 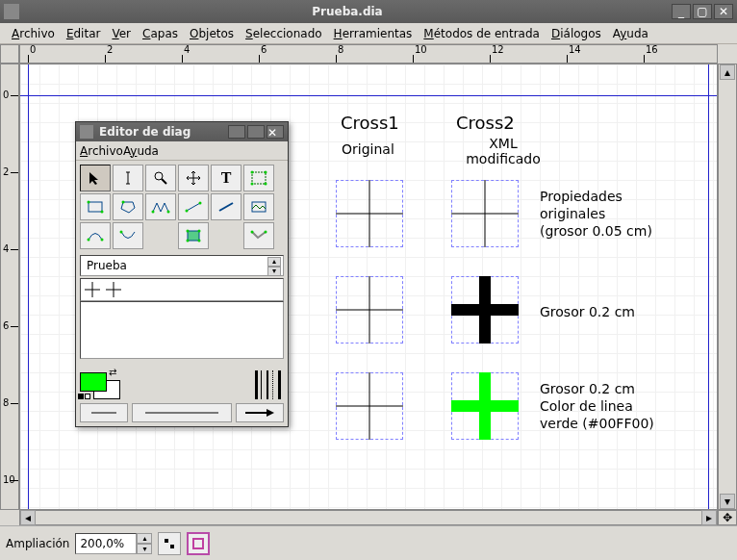 I want to click on cross-r1c1, so click(x=369, y=214).